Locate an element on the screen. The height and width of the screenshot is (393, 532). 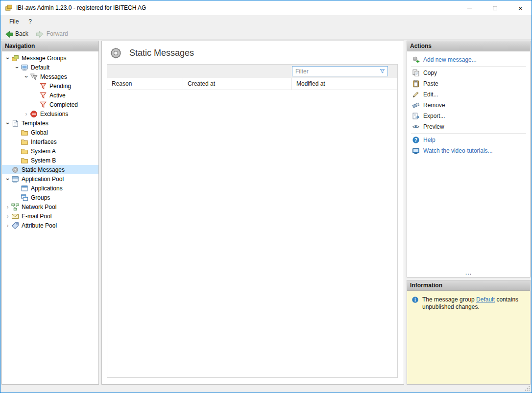
titlebar: IBI-aws Admin 1.23.0 - registered for IB… is located at coordinates (266, 8).